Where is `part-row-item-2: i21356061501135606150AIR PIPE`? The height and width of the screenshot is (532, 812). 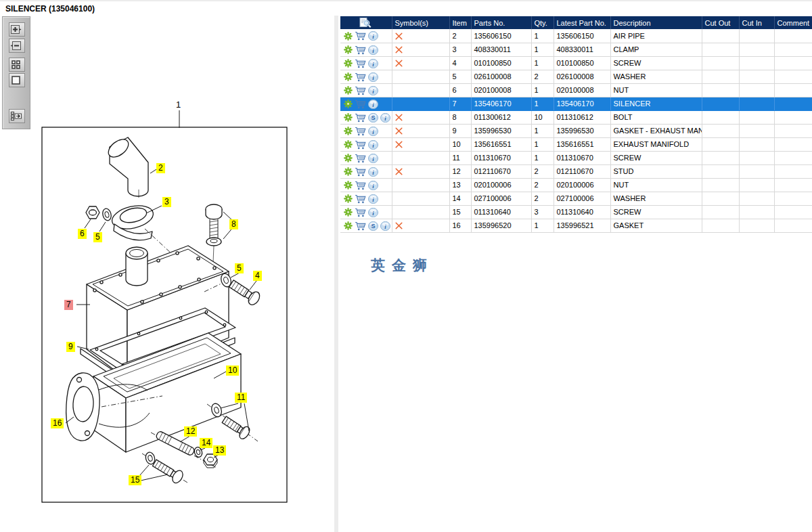
part-row-item-2: i21356061501135606150AIR PIPE is located at coordinates (577, 36).